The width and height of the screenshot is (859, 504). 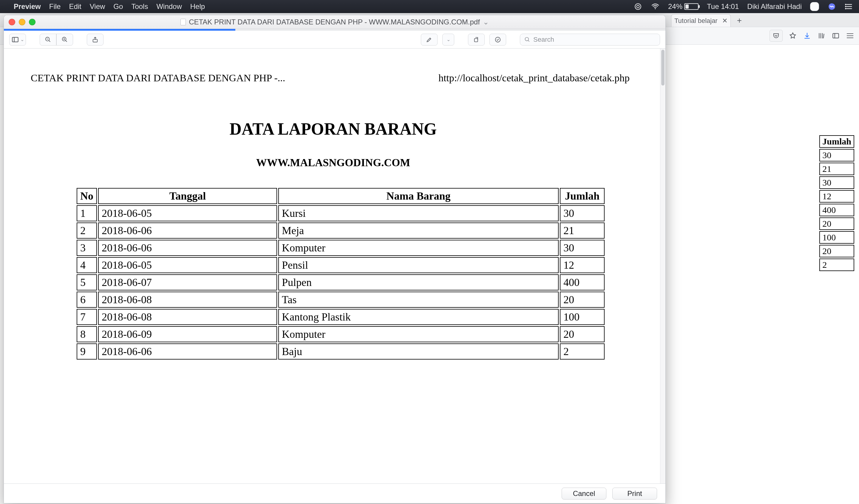 What do you see at coordinates (582, 283) in the screenshot?
I see `cell-jumlah: 400` at bounding box center [582, 283].